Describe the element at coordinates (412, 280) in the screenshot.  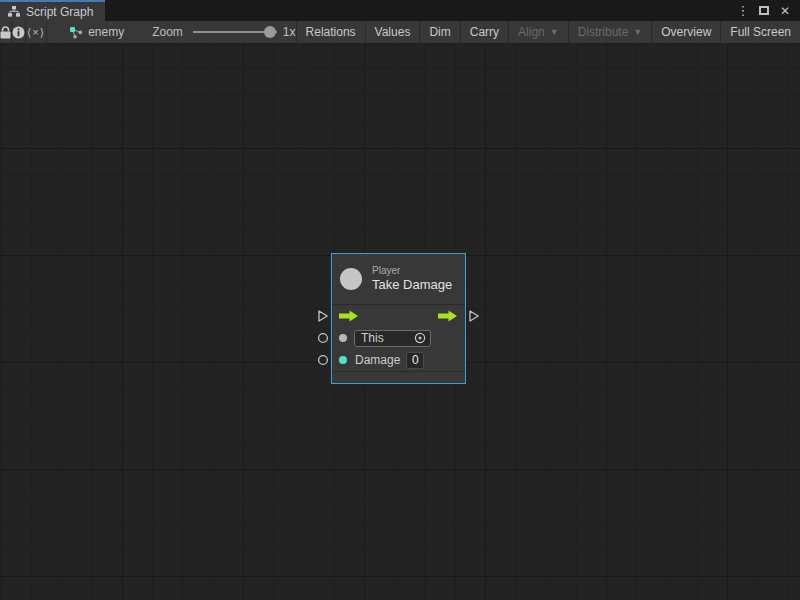
I see `node-titles: Player Take Damage` at that location.